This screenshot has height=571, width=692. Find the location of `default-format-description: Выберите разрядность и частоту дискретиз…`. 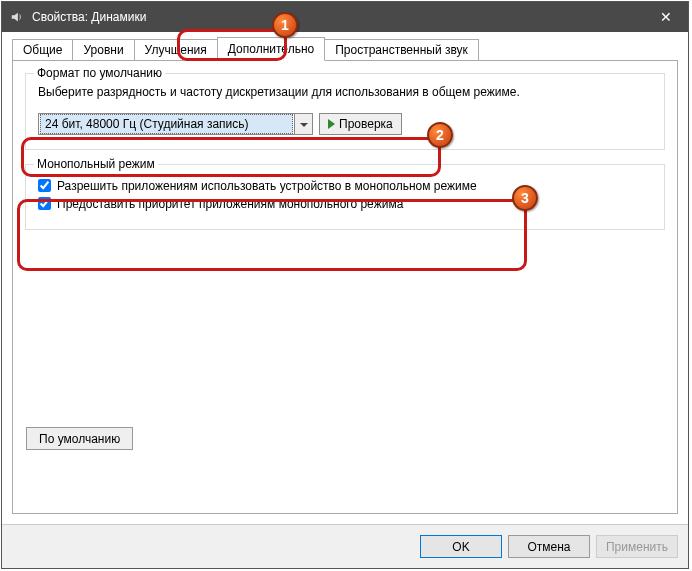

default-format-description: Выберите разрядность и частоту дискретиз… is located at coordinates (345, 92).